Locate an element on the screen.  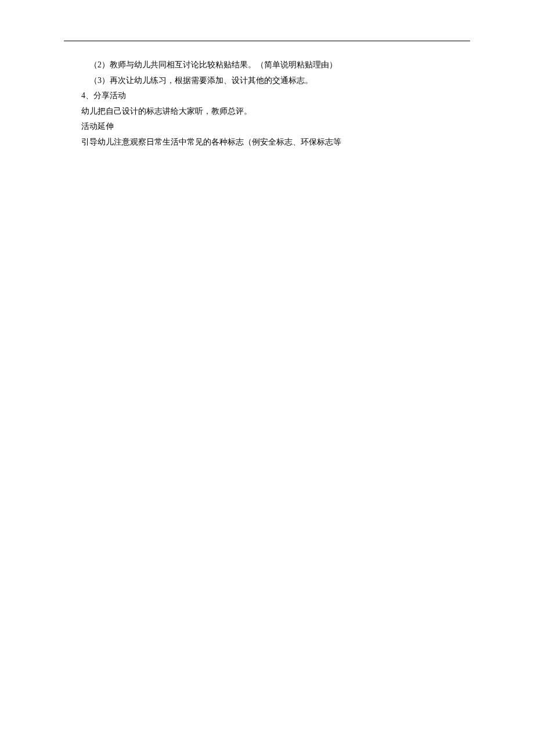
text-line: （3）再次让幼儿练习，根据需要添加、设计其他的交通标志。 is located at coordinates (276, 81).